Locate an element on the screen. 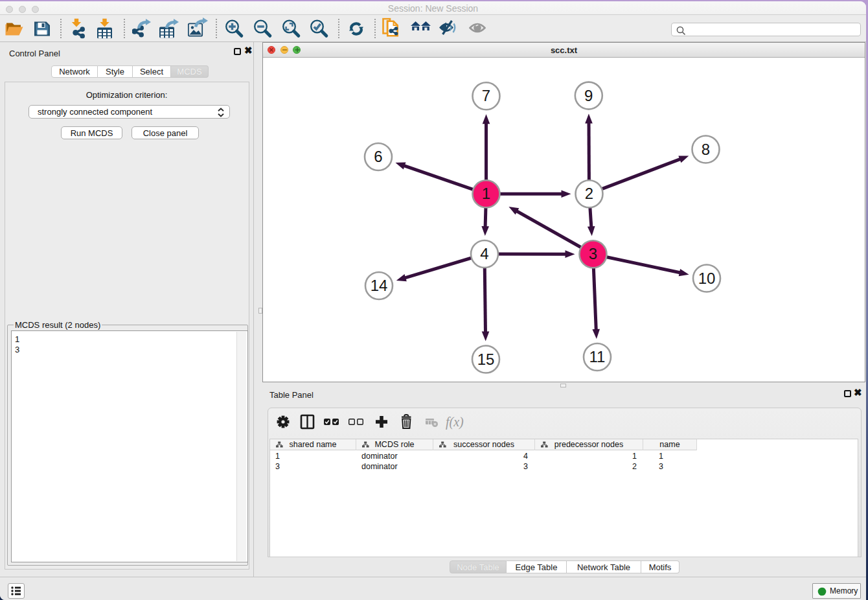  svg-text: 1 is located at coordinates (486, 193).